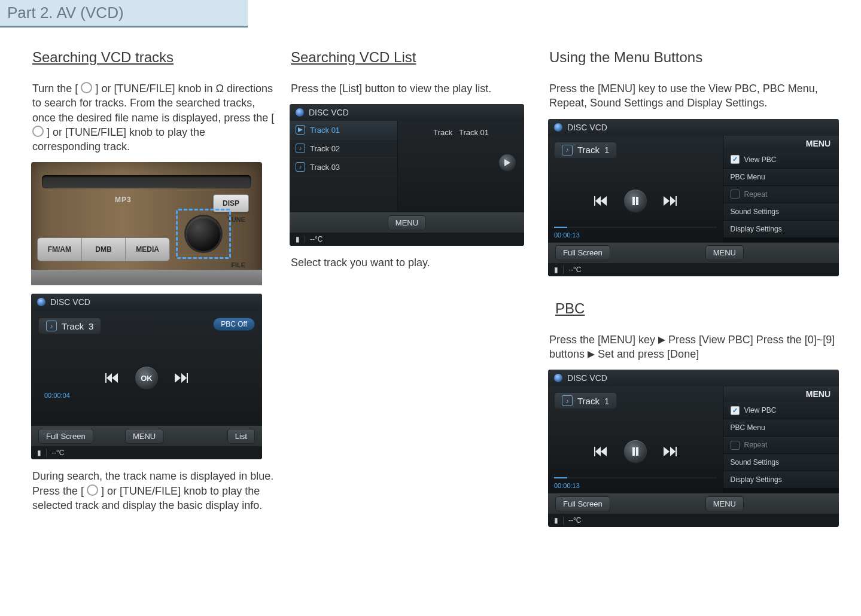  Describe the element at coordinates (104, 249) in the screenshot. I see `dmb-button: DMB` at that location.